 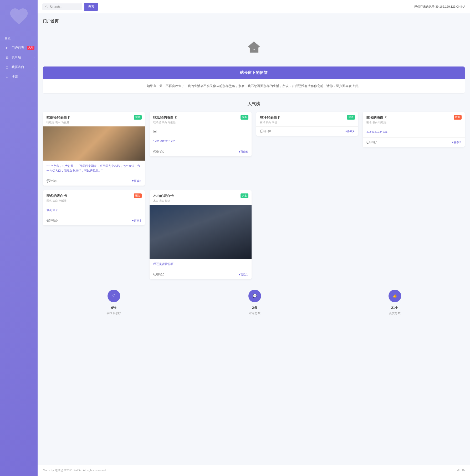 What do you see at coordinates (307, 131) in the screenshot?
I see `card-foot: 💬评论0 ♥喜欢4` at bounding box center [307, 131].